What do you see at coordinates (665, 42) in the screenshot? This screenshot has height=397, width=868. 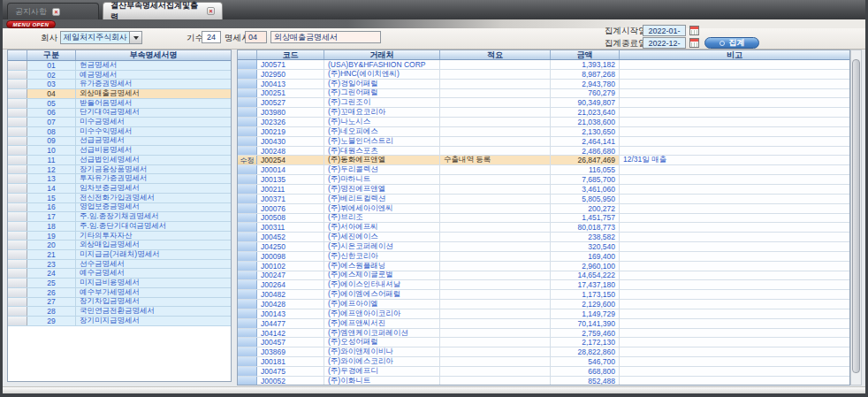 I see `end-date-input: 2022-12-01` at bounding box center [665, 42].